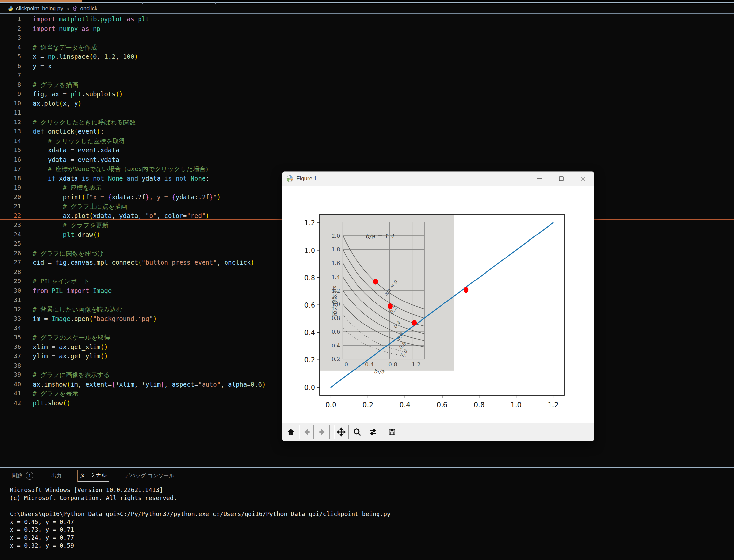  Describe the element at coordinates (367, 104) in the screenshot. I see `code-line: 10ax.plot(x, y)` at that location.